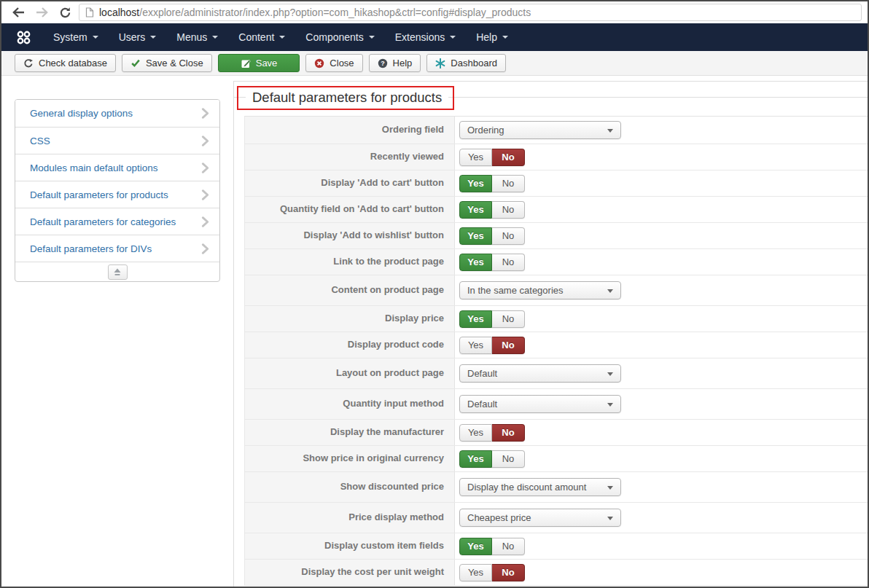  Describe the element at coordinates (492, 345) in the screenshot. I see `display-product-code-toggle: YesNo` at that location.